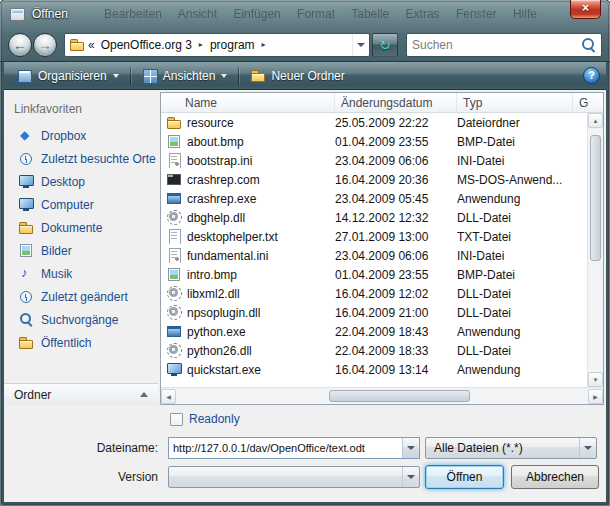 The width and height of the screenshot is (610, 506). Describe the element at coordinates (56, 274) in the screenshot. I see `sidebar-item-label: Musik` at that location.